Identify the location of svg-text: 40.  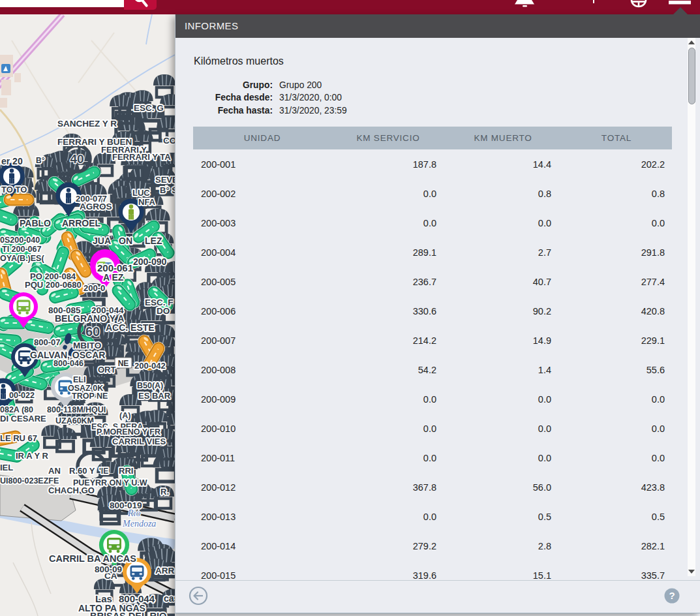
(77, 159).